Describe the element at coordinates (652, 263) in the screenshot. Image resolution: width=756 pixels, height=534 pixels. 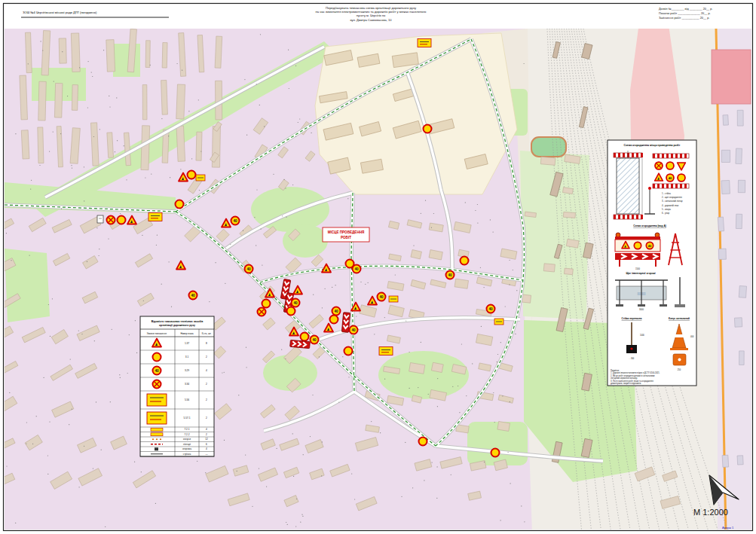
I see `details-panel: Схема огородження місця проведення робіт…` at that location.